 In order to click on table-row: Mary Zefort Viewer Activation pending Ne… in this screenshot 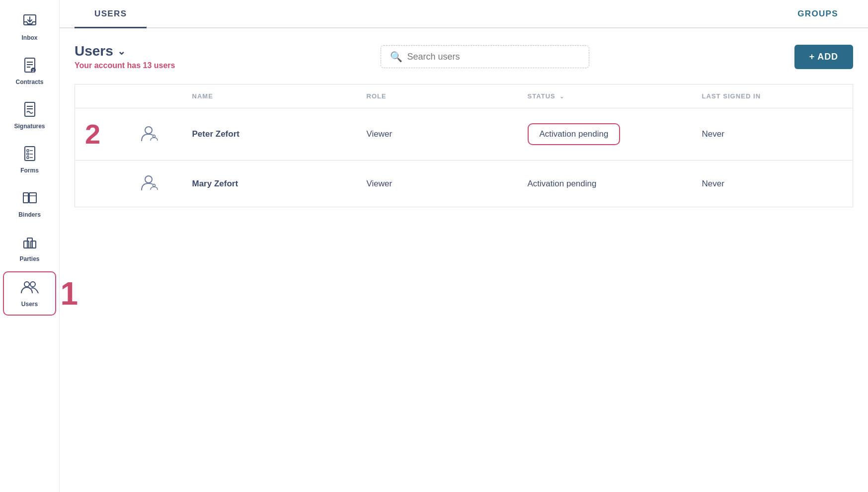, I will do `click(464, 184)`.